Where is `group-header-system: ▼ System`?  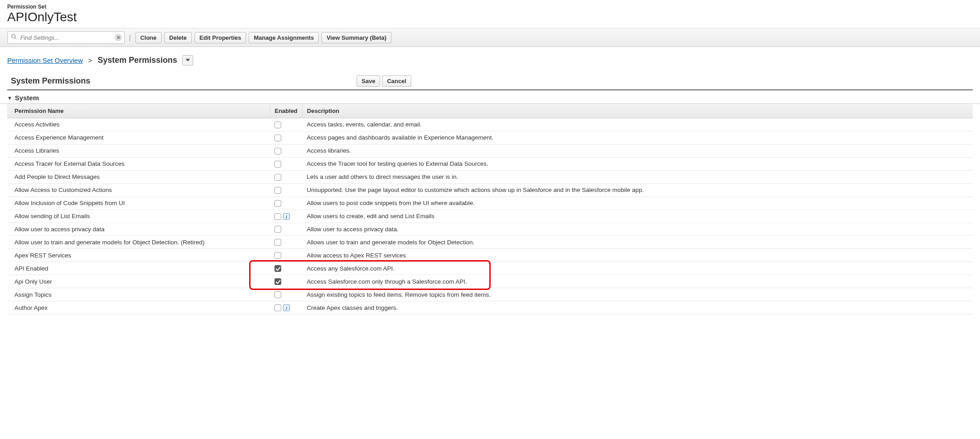 group-header-system: ▼ System is located at coordinates (490, 98).